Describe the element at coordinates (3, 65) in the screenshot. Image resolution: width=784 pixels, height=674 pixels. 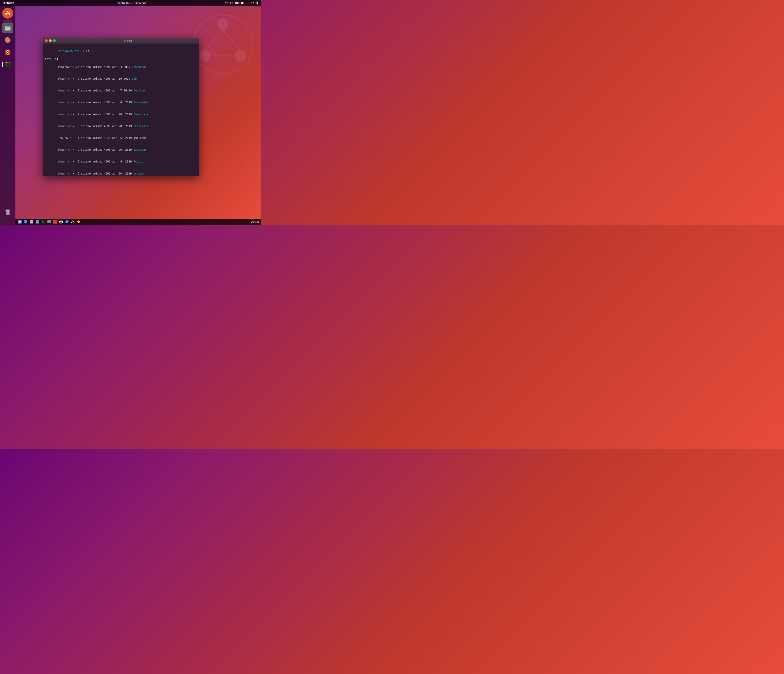
I see `active-indicator` at that location.